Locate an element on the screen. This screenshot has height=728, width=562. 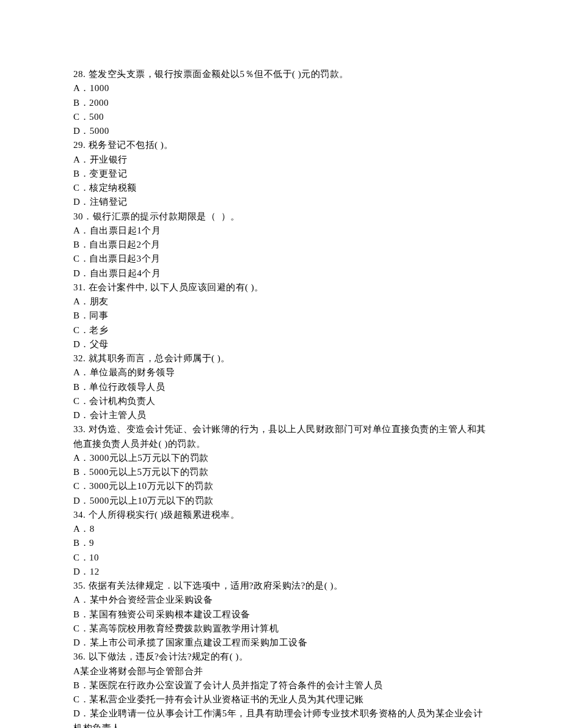
question-option: C．会计机构负责人 is located at coordinates (281, 401).